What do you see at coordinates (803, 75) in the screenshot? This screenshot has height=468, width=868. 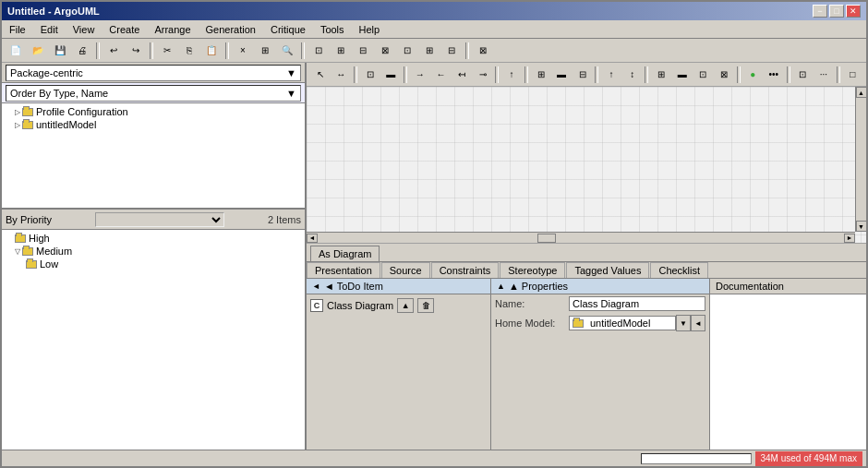 I see `page-btn: ⊡` at bounding box center [803, 75].